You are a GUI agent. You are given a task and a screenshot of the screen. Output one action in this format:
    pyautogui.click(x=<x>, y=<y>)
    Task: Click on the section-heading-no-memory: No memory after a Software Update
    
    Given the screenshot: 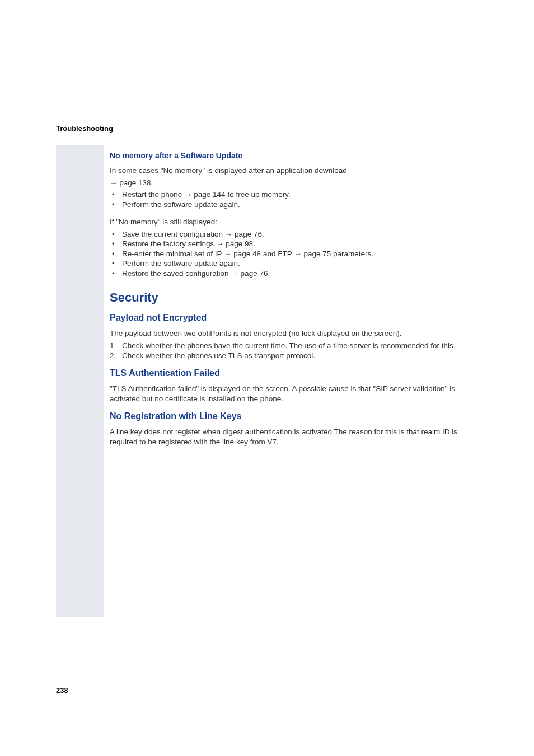 What is the action you would take?
    pyautogui.click(x=294, y=156)
    